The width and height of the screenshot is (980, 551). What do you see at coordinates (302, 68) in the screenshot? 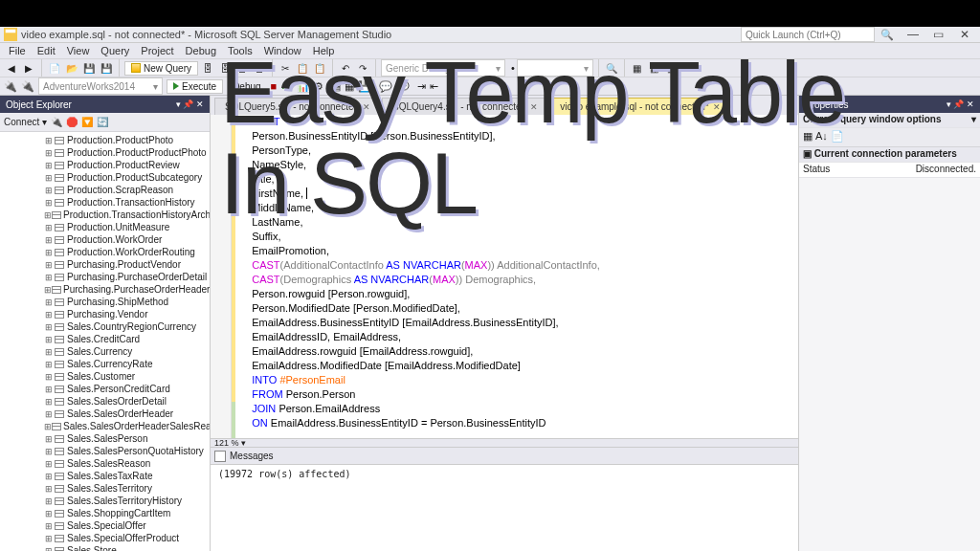
I see `copy-icon: 📋` at bounding box center [302, 68].